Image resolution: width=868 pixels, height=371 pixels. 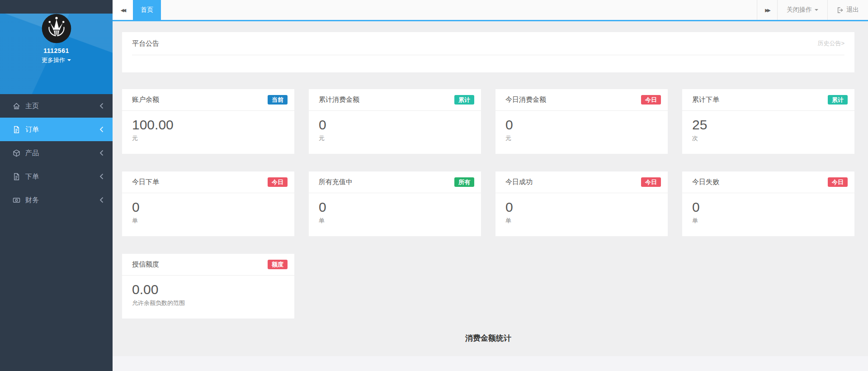 I want to click on stat-card-account-balance: 账户余额 当前 100.00 元, so click(x=208, y=121).